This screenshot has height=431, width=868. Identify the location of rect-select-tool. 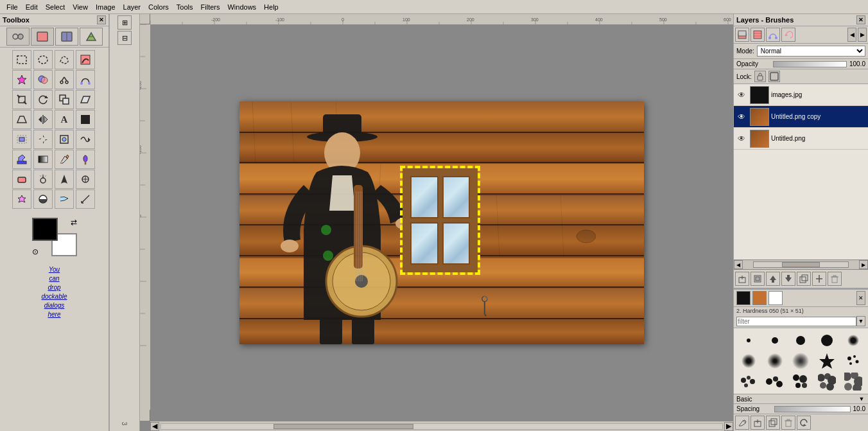
(22, 60).